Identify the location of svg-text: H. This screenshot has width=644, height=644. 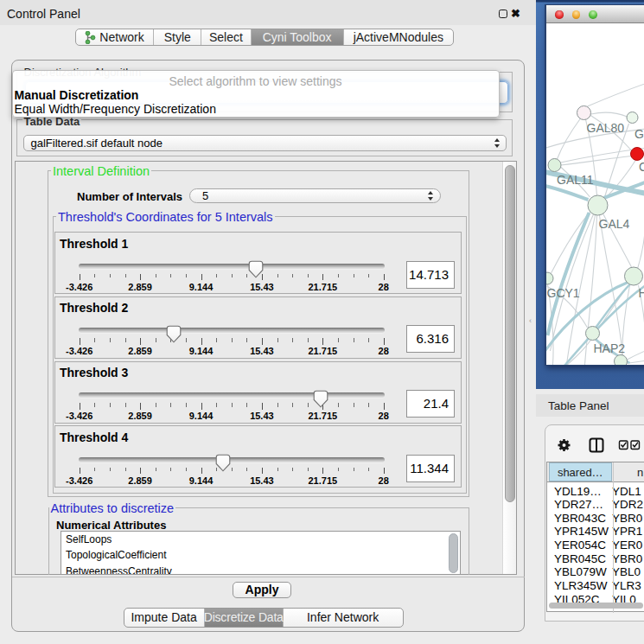
(641, 293).